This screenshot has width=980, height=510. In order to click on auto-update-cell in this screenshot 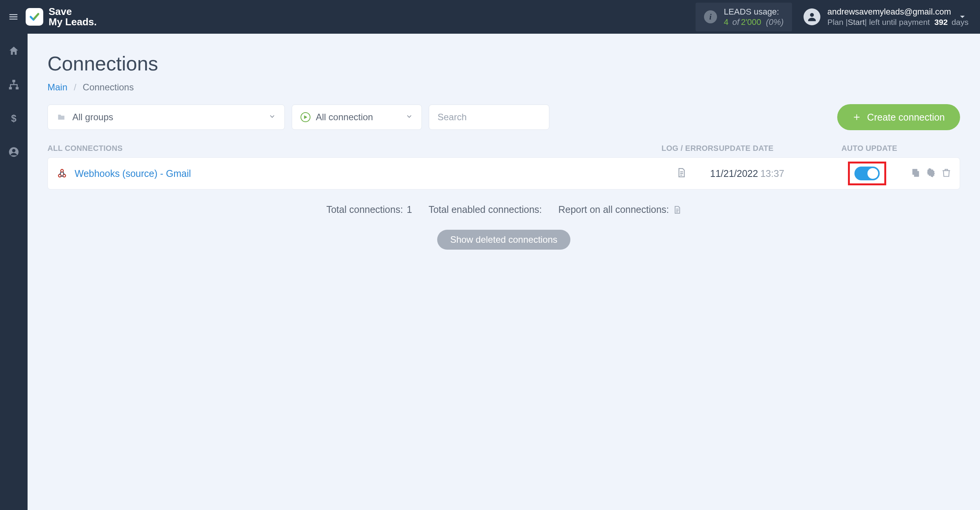, I will do `click(867, 173)`.